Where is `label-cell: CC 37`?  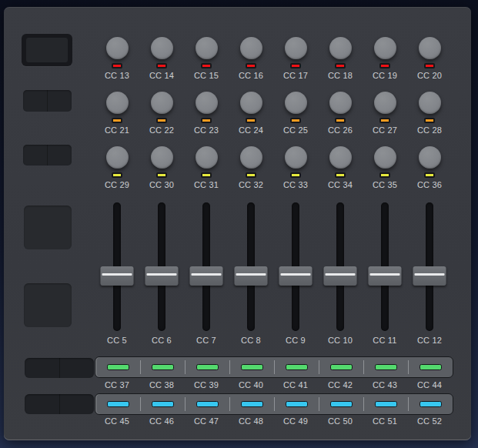 label-cell: CC 37 is located at coordinates (117, 385).